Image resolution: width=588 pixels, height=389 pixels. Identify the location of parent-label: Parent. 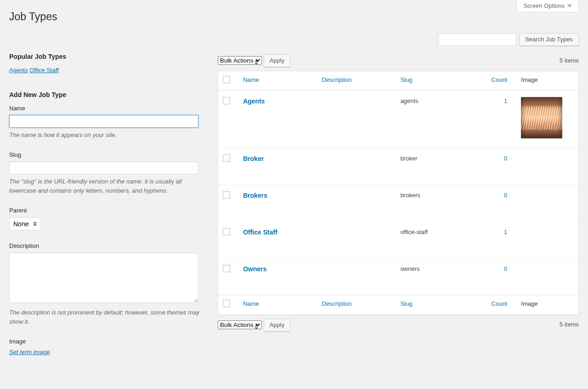
(109, 211).